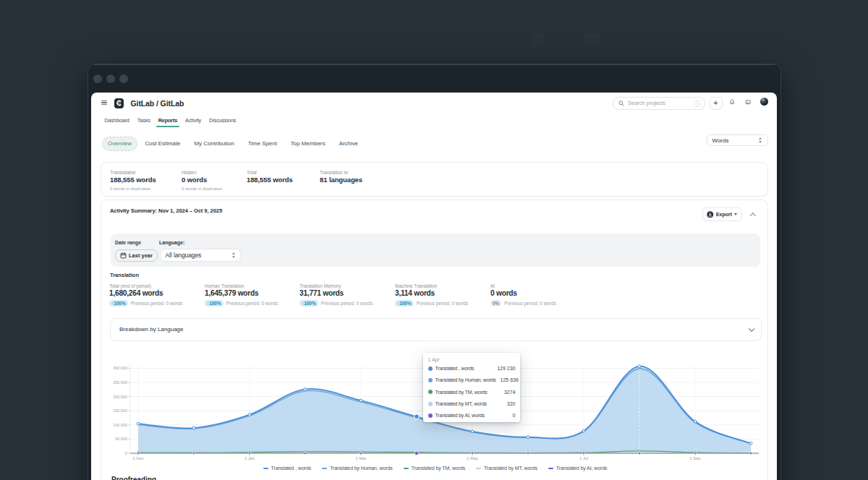  I want to click on report-subtabs: Overview Cost Estimate My Contribution T…, so click(233, 144).